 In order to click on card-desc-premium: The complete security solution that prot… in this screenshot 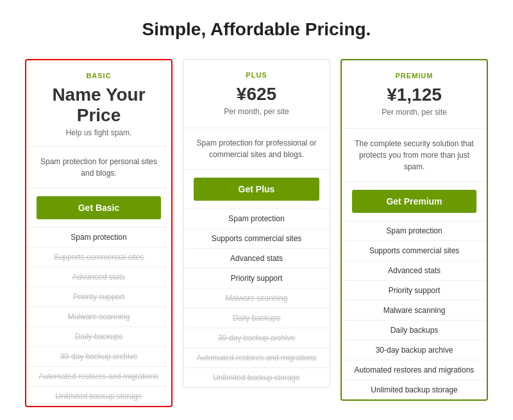, I will do `click(414, 155)`.